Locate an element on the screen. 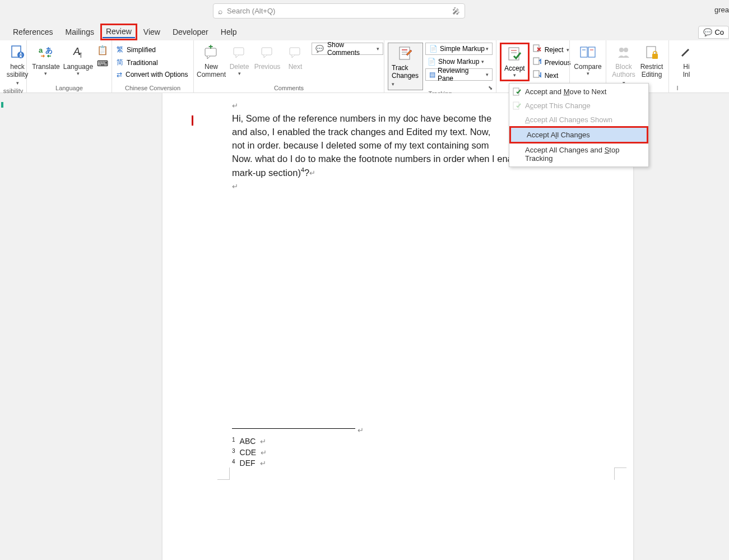  body-text-q: ? is located at coordinates (307, 172).